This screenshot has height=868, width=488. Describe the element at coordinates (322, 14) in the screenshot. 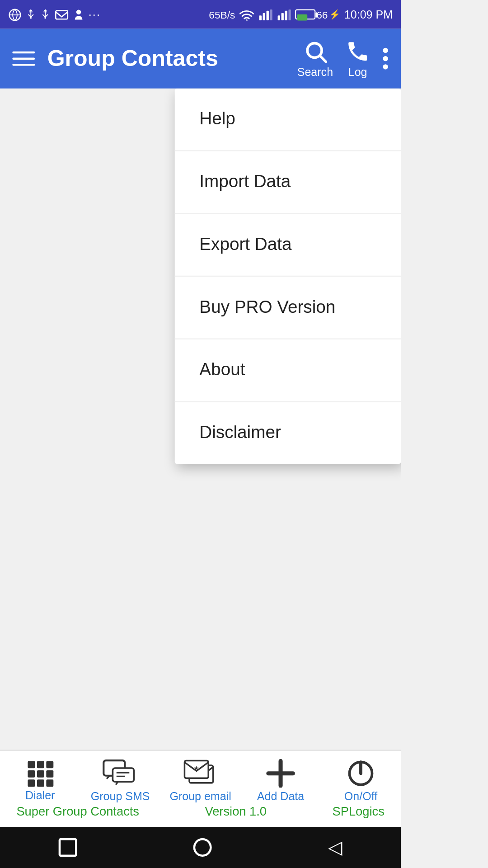

I see `battery-percent: 66` at that location.